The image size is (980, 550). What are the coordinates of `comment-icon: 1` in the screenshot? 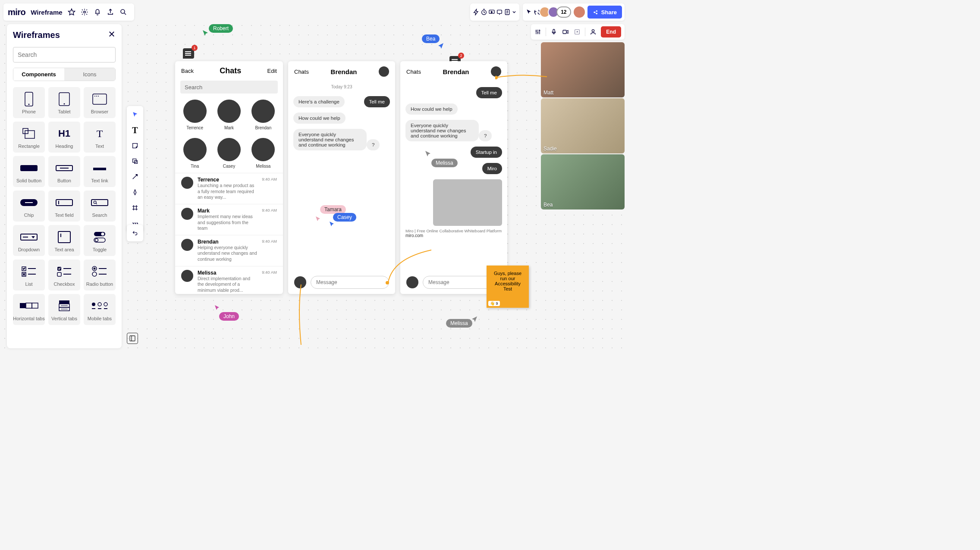 It's located at (188, 53).